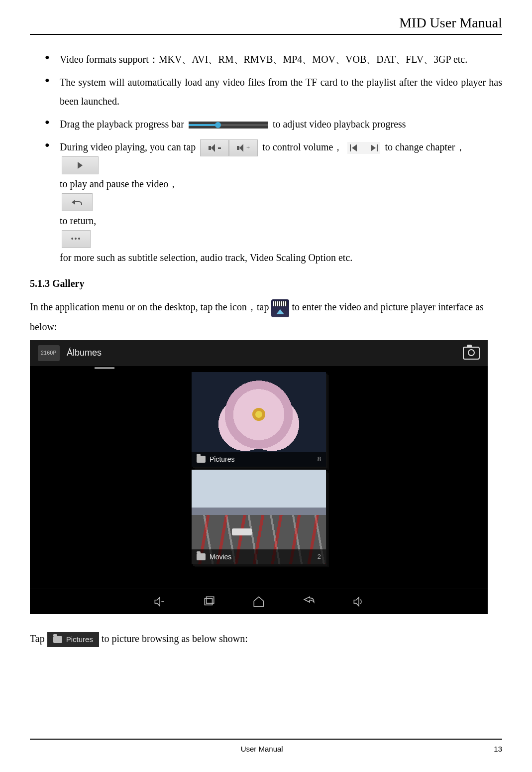  Describe the element at coordinates (77, 202) in the screenshot. I see `return-icon` at that location.